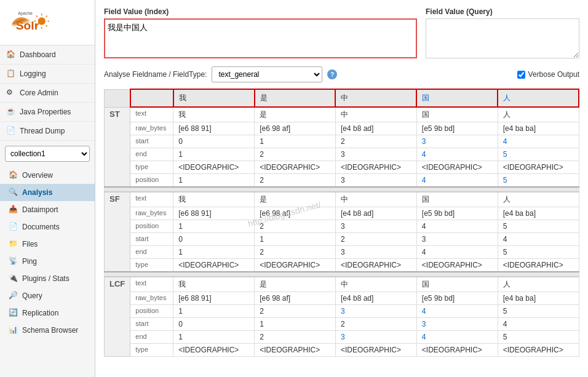 This screenshot has width=588, height=377. I want to click on value-cell: 国, so click(457, 114).